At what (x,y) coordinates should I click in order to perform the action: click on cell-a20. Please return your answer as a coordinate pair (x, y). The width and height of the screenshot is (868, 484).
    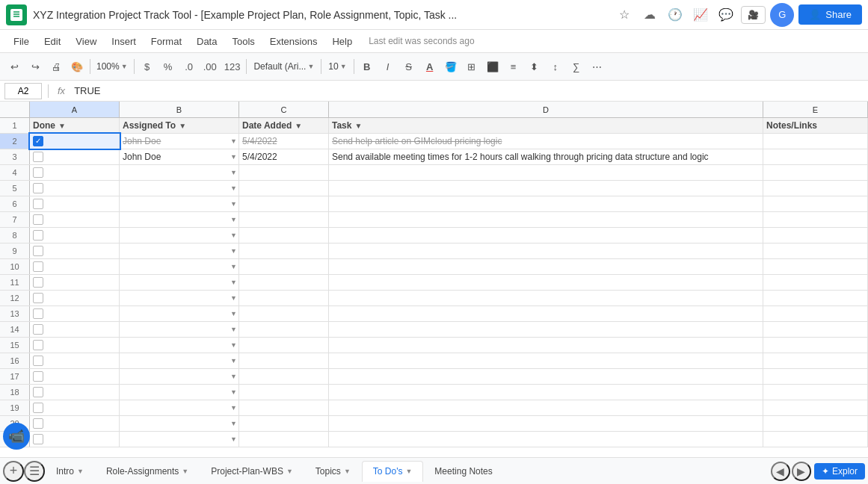
    Looking at the image, I should click on (75, 424).